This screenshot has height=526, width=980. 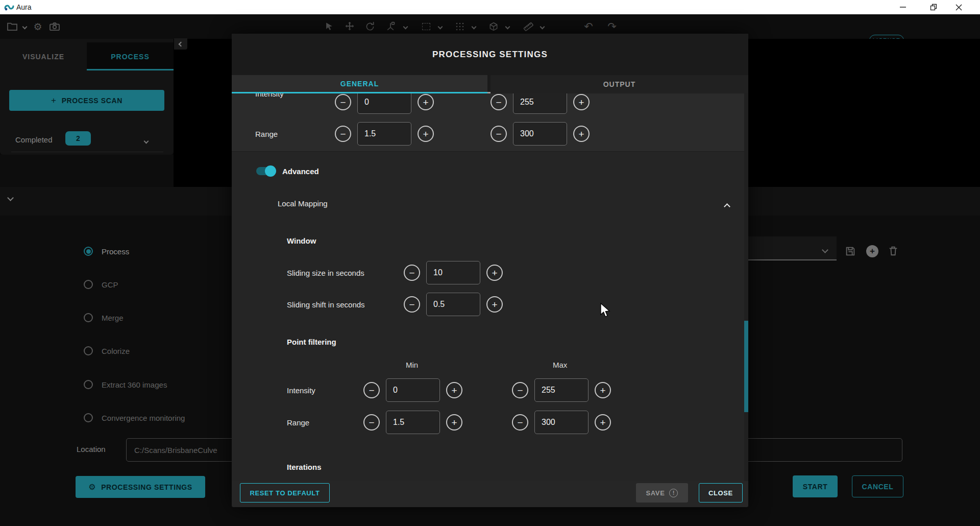 What do you see at coordinates (301, 172) in the screenshot?
I see `advanced-label: Advanced` at bounding box center [301, 172].